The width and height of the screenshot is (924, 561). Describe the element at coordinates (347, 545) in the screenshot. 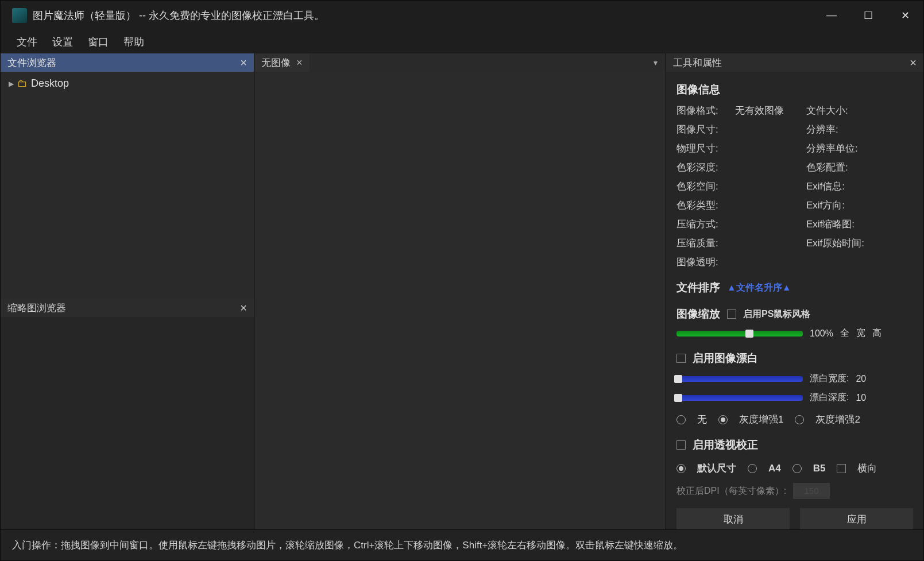

I see `status-text: 入门操作：拖拽图像到中间窗口。使用鼠标左键拖拽移动图片，滚轮缩放图像，Ctrl+…` at that location.